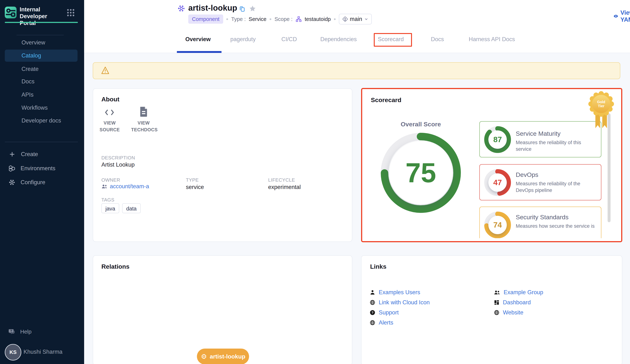 The width and height of the screenshot is (630, 364). I want to click on score-value: 47, so click(498, 182).